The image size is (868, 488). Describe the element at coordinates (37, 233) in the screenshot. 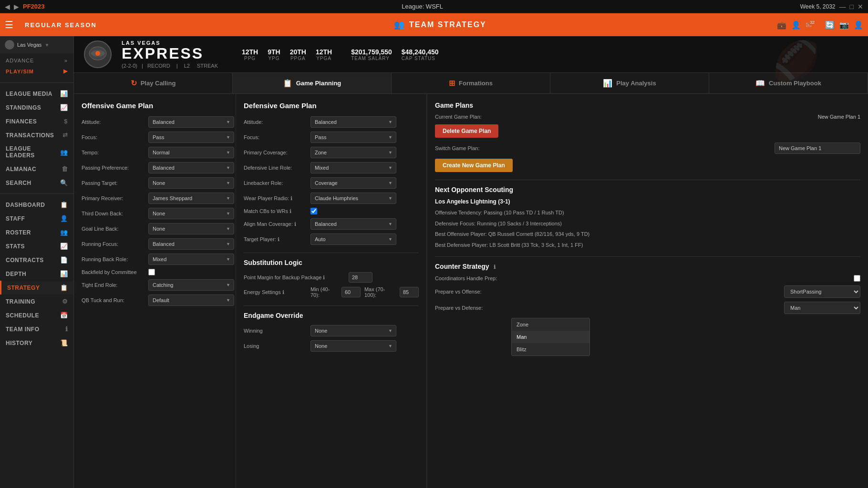

I see `sidebar-item-roster: ROSTER 👥` at that location.